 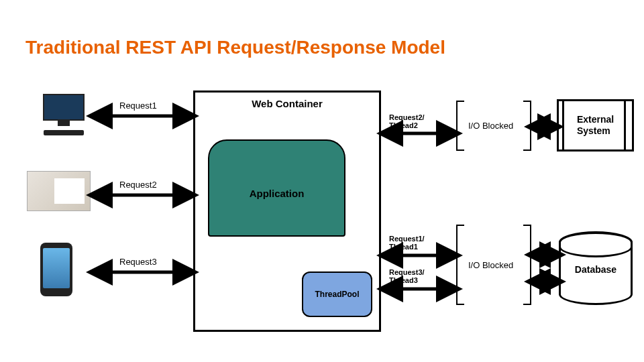 What do you see at coordinates (138, 261) in the screenshot?
I see `request3-label: Request3` at bounding box center [138, 261].